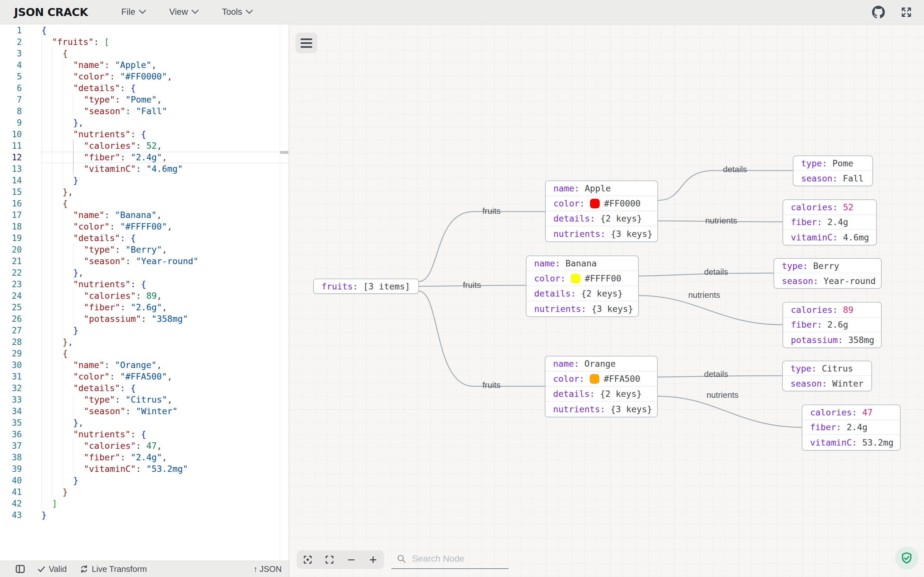 This screenshot has height=577, width=924. Describe the element at coordinates (582, 264) in the screenshot. I see `node-row: name: Banana` at that location.